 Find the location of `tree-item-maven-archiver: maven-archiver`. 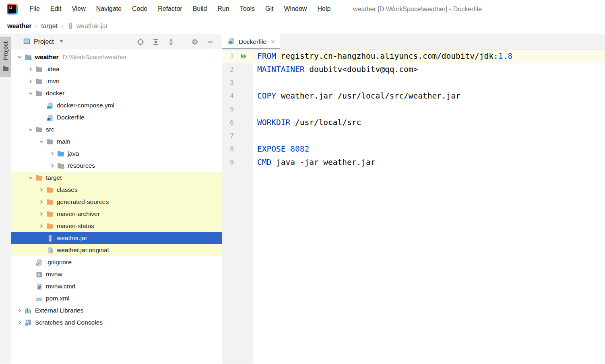

tree-item-maven-archiver: maven-archiver is located at coordinates (117, 214).